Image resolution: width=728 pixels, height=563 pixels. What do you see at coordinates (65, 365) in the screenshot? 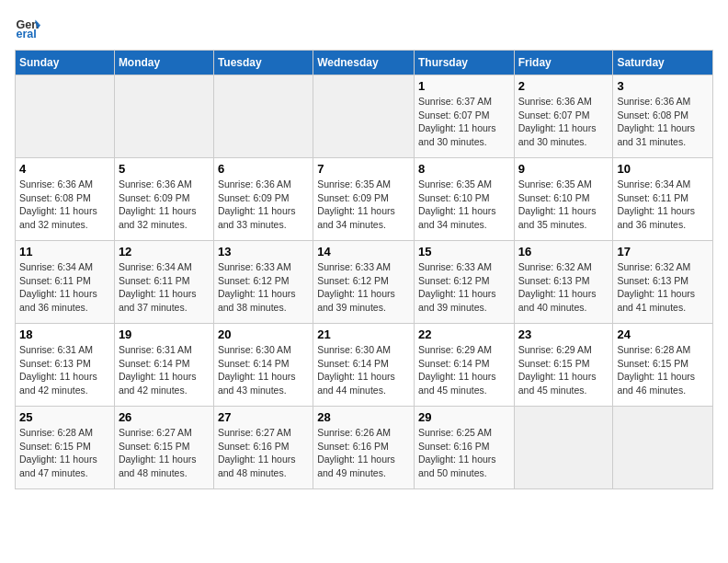
I see `calendar-cell: 18Sunrise: 6:31 AMSunset: 6:13 PMDayligh…` at bounding box center [65, 365].